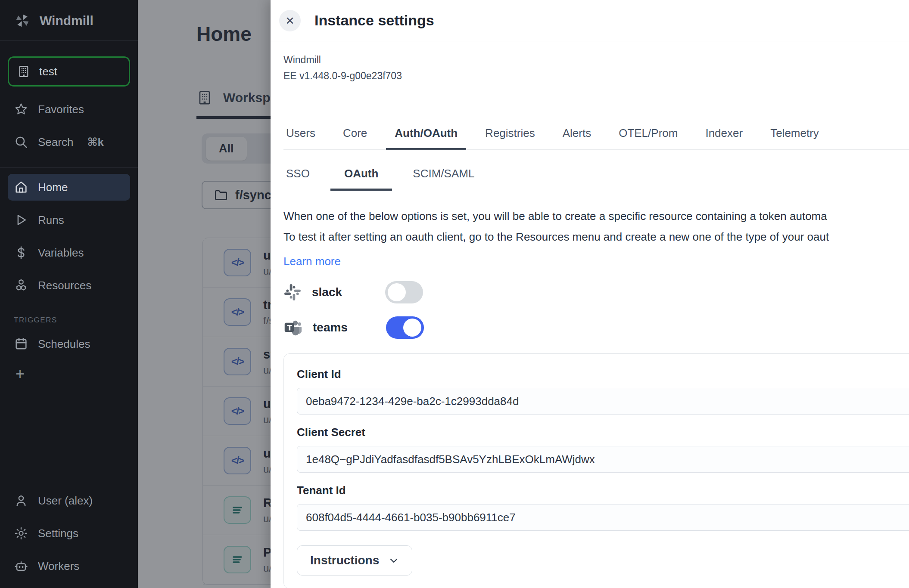 Image resolution: width=909 pixels, height=588 pixels. What do you see at coordinates (69, 168) in the screenshot?
I see `sidebar-divider` at bounding box center [69, 168].